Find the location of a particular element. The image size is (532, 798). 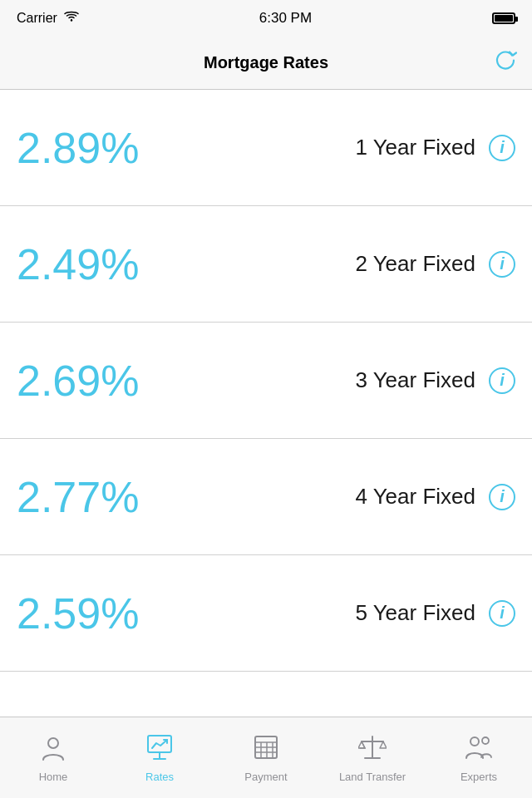

tab-rates: Rates is located at coordinates (160, 758).